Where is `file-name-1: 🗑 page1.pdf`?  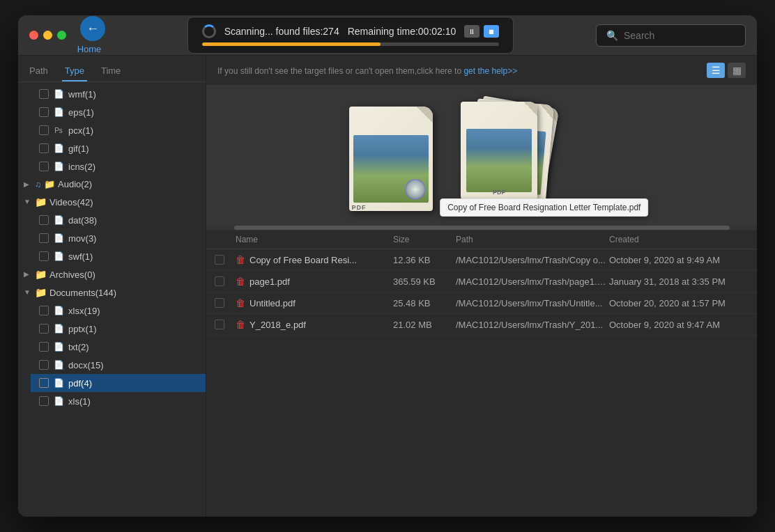
file-name-1: 🗑 page1.pdf is located at coordinates (314, 281).